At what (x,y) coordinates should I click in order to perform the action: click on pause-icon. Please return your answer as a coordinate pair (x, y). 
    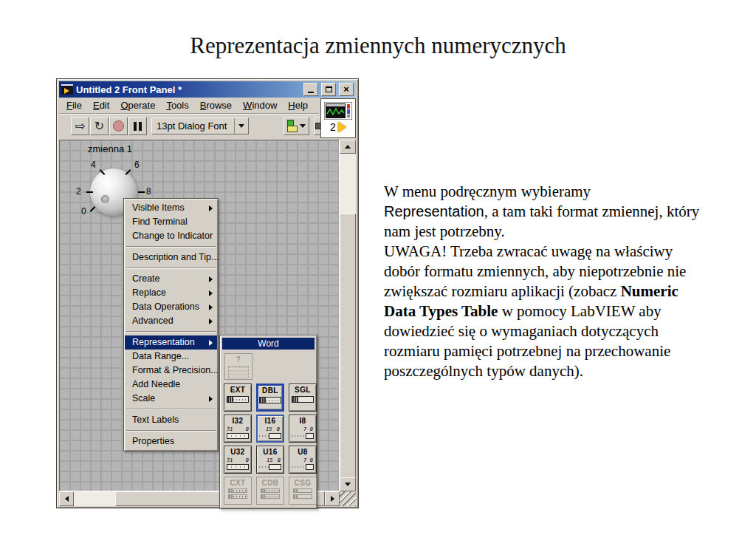
    Looking at the image, I should click on (137, 126).